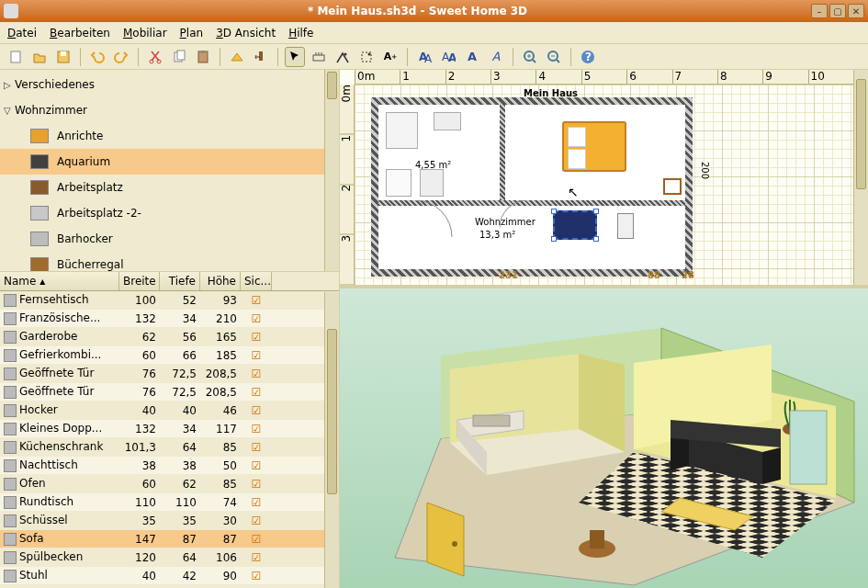 The image size is (868, 588). What do you see at coordinates (424, 57) in the screenshot?
I see `text-tool-icon: AA` at bounding box center [424, 57].